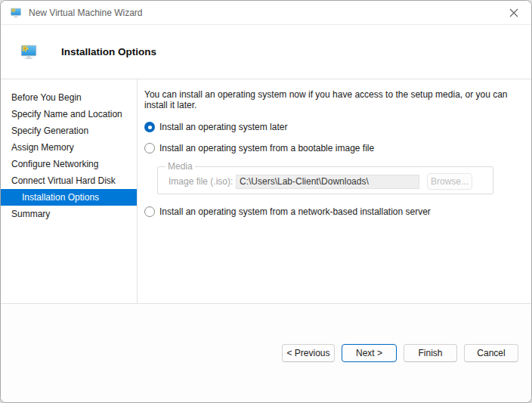 This screenshot has width=532, height=403. I want to click on image-file-row: Image file (.iso): Browse..., so click(331, 181).